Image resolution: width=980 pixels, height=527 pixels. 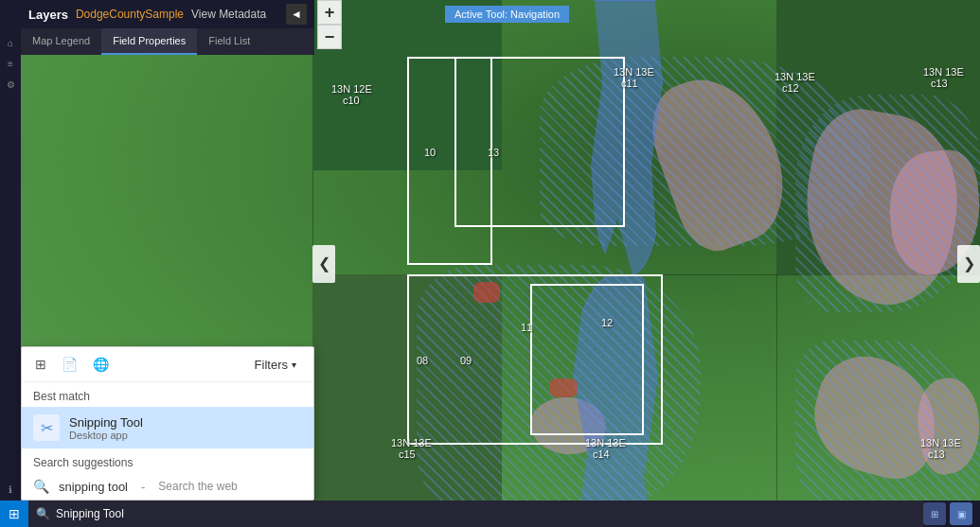 I want to click on best-match-label: Best match, so click(x=168, y=395).